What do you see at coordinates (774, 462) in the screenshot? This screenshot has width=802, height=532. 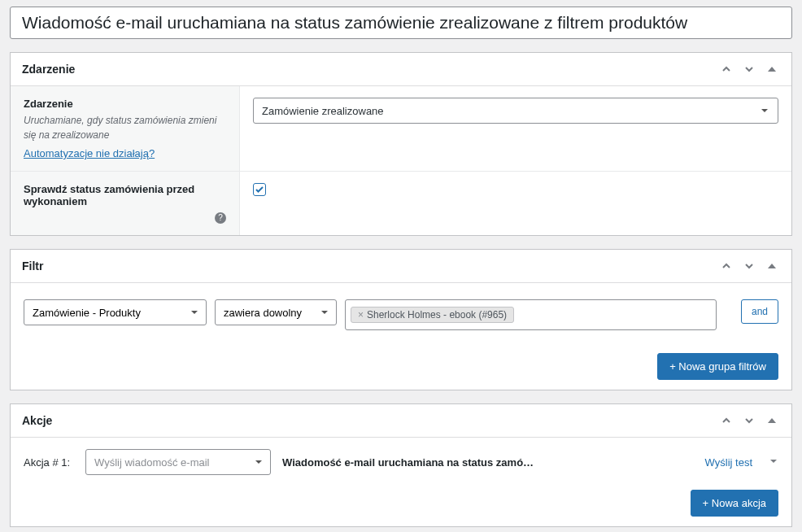 I see `action-collapse-icon` at bounding box center [774, 462].